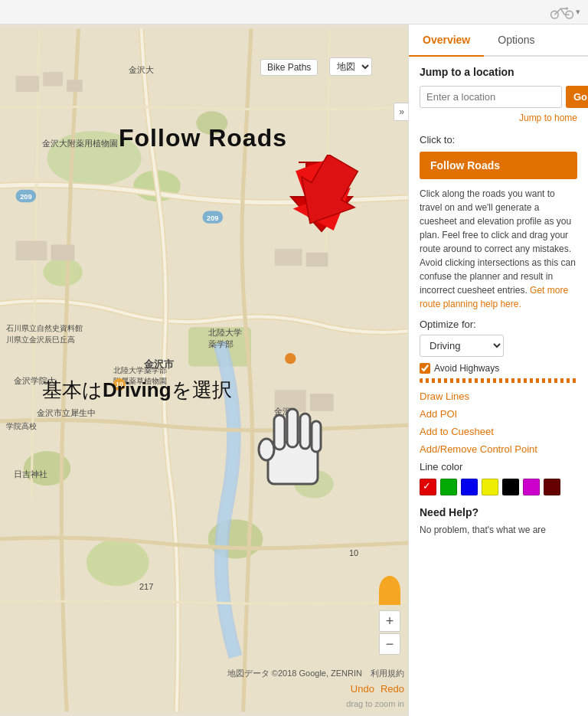  Describe the element at coordinates (490, 487) in the screenshot. I see `color-swatch-yellow` at that location.